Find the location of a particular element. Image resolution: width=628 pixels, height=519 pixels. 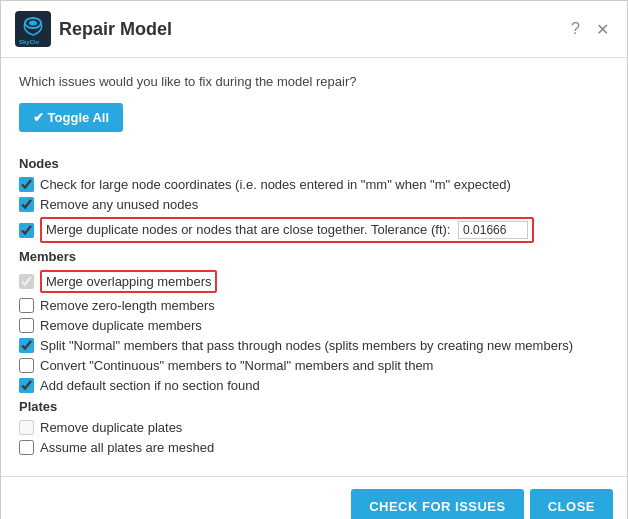

close-x-button: ✕ is located at coordinates (602, 30).